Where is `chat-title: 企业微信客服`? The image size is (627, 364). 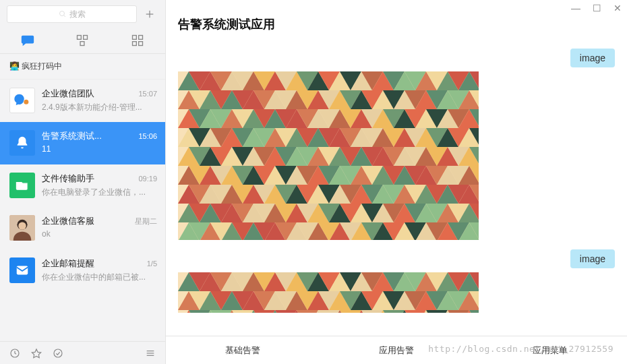 chat-title: 企业微信客服 is located at coordinates (68, 221).